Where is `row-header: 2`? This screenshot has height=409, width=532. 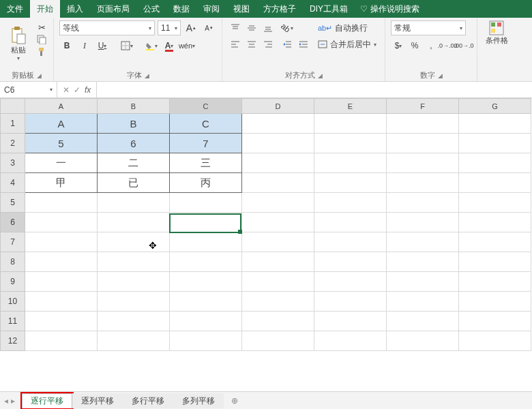 row-header: 2 is located at coordinates (13, 143).